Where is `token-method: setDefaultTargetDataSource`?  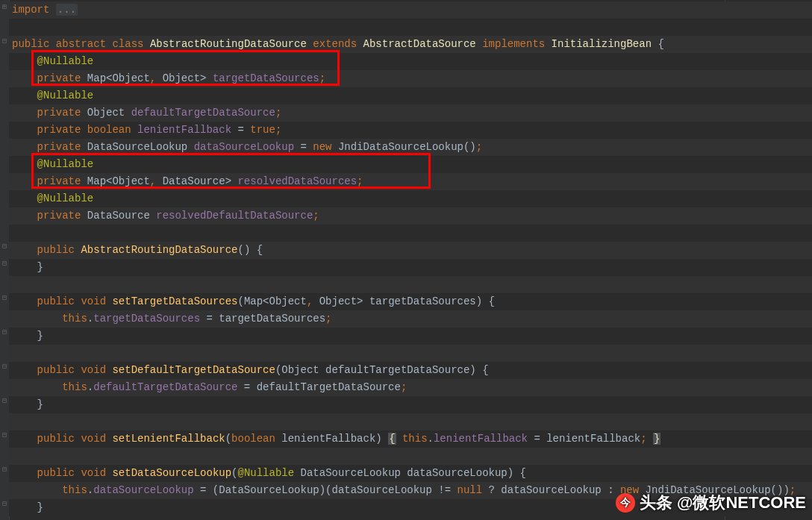
token-method: setDefaultTargetDataSource is located at coordinates (193, 370).